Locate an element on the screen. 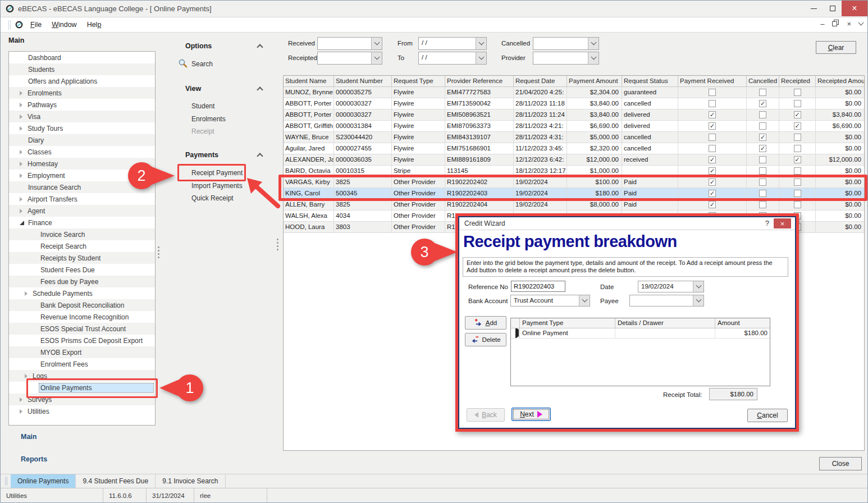  grid-column-header: Payment Type is located at coordinates (568, 323).